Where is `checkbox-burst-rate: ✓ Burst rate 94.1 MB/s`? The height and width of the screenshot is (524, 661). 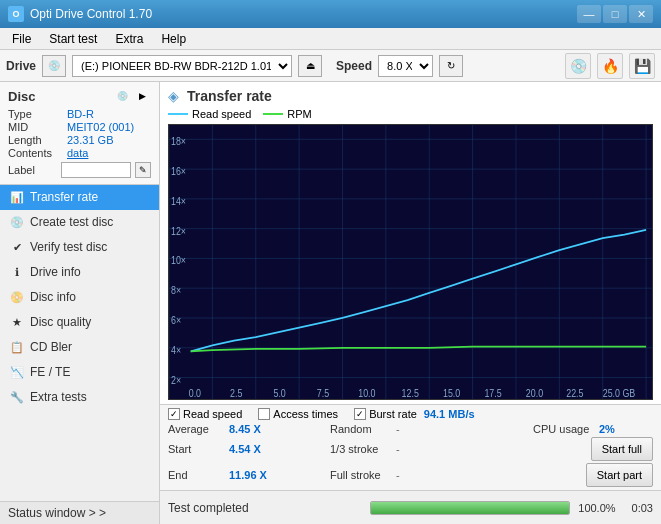
checkbox-burst-rate: ✓ Burst rate 94.1 MB/s is located at coordinates (414, 414).